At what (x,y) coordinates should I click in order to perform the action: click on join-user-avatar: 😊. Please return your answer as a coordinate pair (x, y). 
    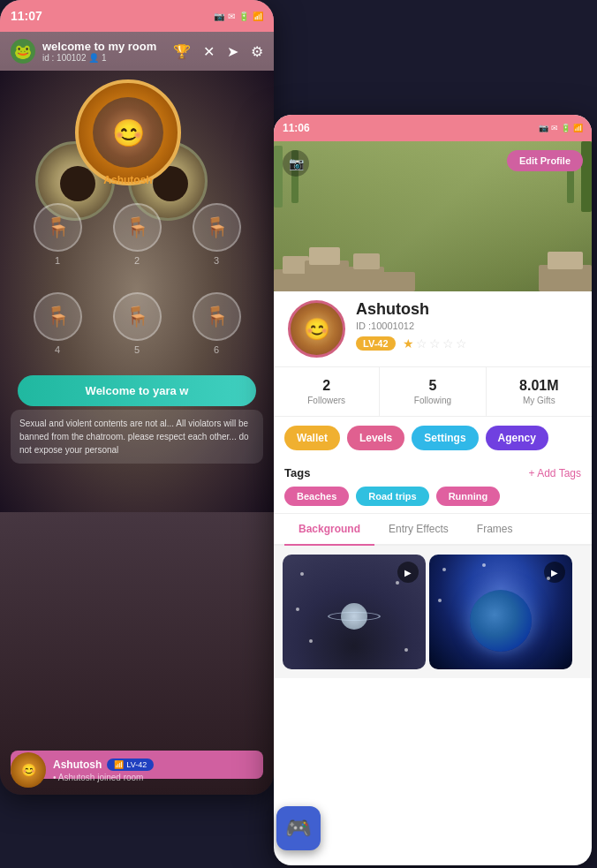
    Looking at the image, I should click on (28, 770).